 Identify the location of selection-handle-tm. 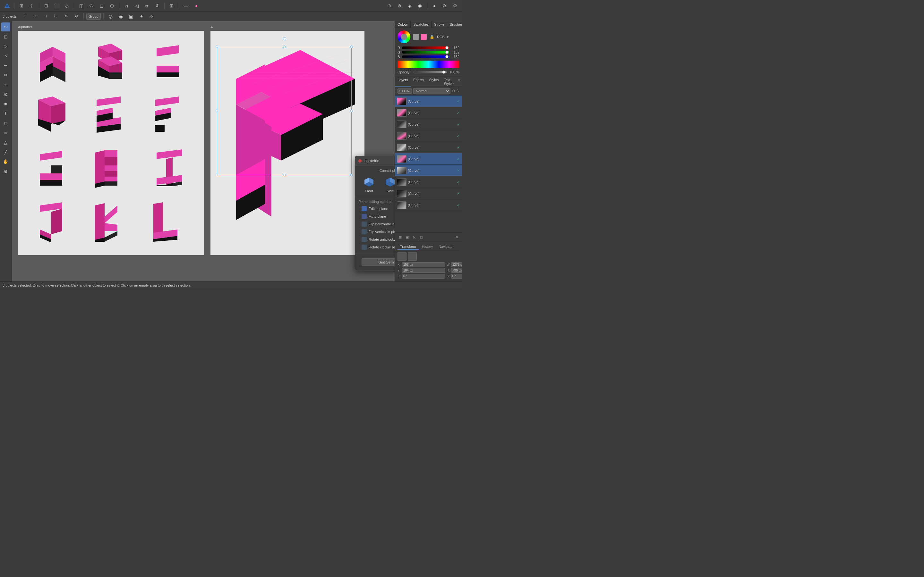
(284, 47).